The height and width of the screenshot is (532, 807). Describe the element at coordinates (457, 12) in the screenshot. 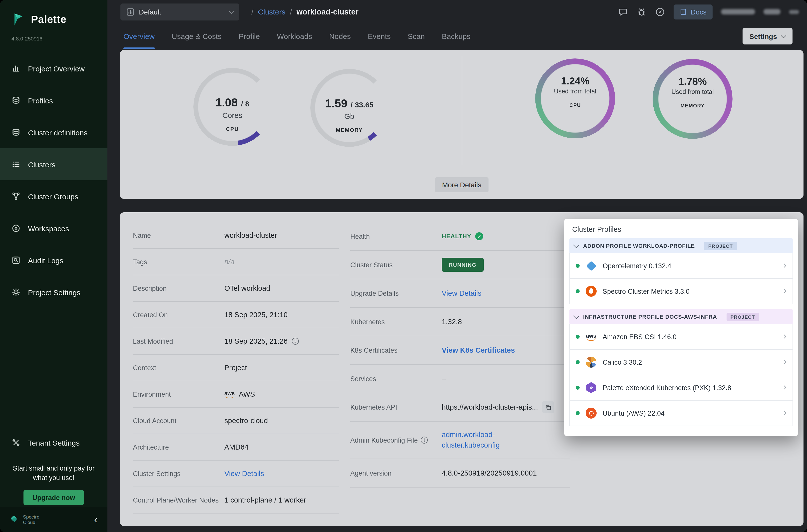

I see `topbar: Default / Clusters / workload-cluster Do…` at that location.